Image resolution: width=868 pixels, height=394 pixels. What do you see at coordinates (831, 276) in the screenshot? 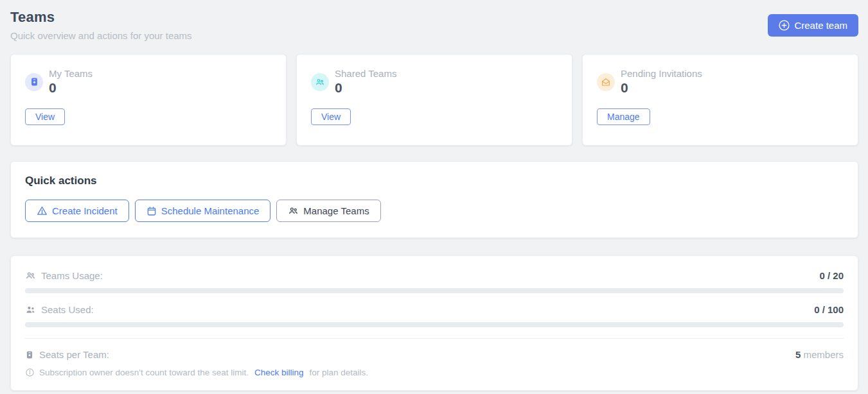
I see `teams-usage-value: 0 / 20` at bounding box center [831, 276].